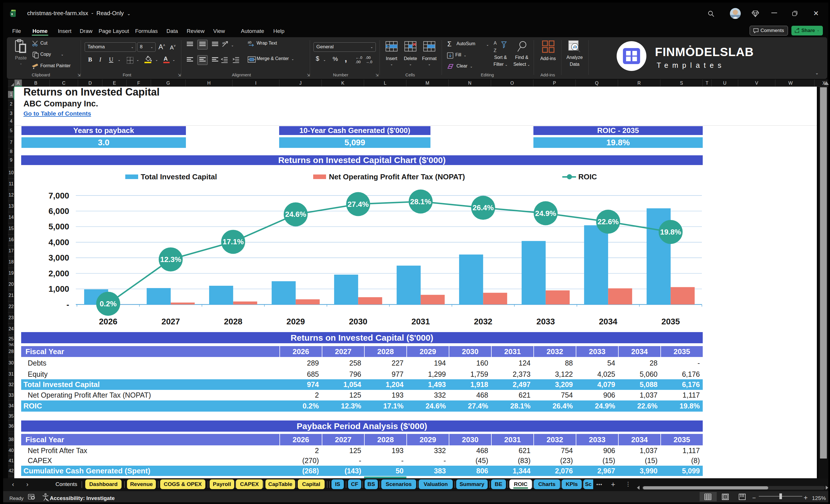 The image size is (830, 504). I want to click on svg-text: 28.1%, so click(421, 201).